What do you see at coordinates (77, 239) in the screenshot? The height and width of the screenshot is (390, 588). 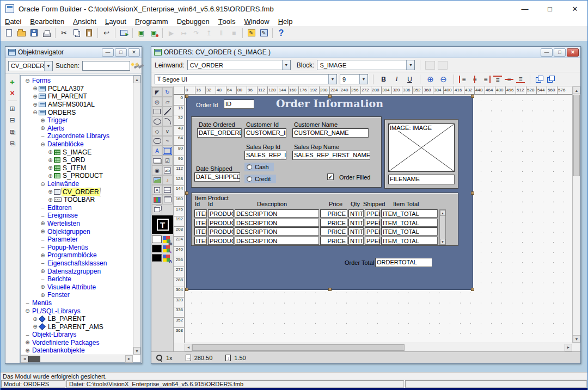 I see `tree-item-parameter: –Parameter` at bounding box center [77, 239].